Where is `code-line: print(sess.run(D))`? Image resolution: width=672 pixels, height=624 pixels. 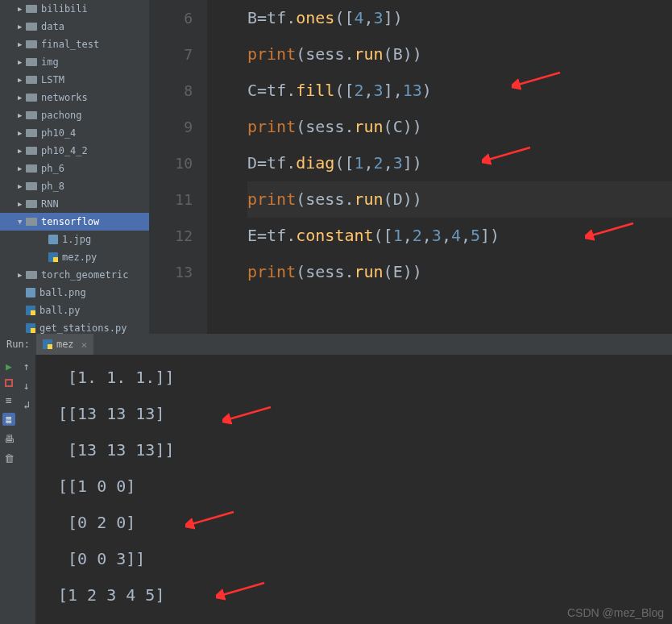 code-line: print(sess.run(D)) is located at coordinates (459, 200).